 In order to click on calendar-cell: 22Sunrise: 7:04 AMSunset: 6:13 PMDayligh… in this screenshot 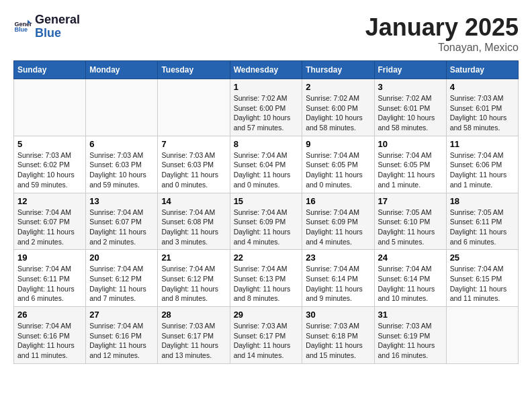, I will do `click(266, 278)`.